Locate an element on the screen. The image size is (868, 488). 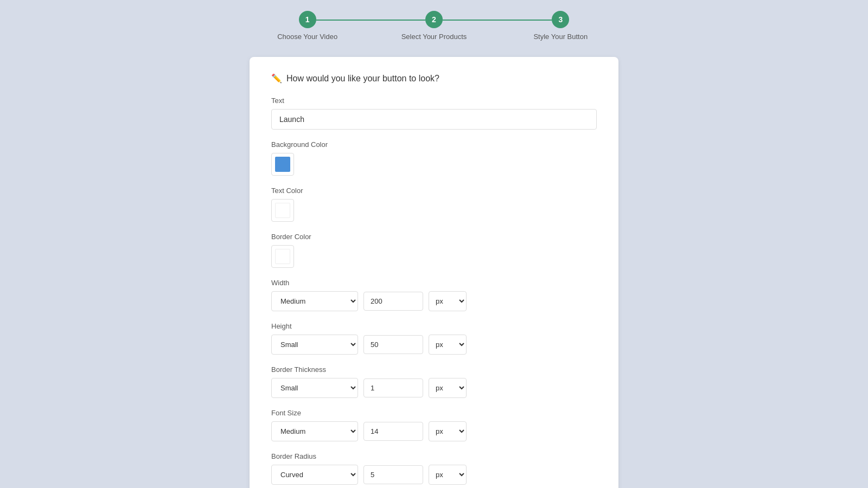
border-thickness-unit-select: px % is located at coordinates (448, 388).